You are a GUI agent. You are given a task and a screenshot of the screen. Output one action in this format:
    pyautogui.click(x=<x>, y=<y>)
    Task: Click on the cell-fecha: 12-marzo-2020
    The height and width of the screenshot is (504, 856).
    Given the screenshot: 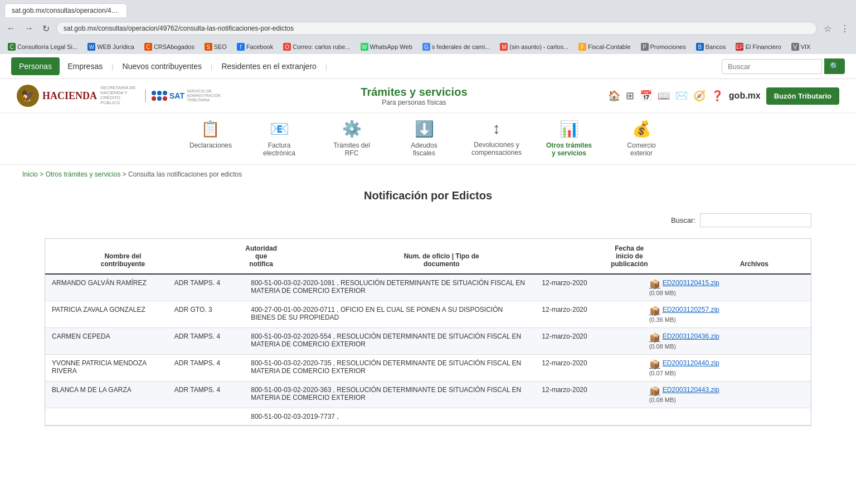 What is the action you would take?
    pyautogui.click(x=588, y=341)
    